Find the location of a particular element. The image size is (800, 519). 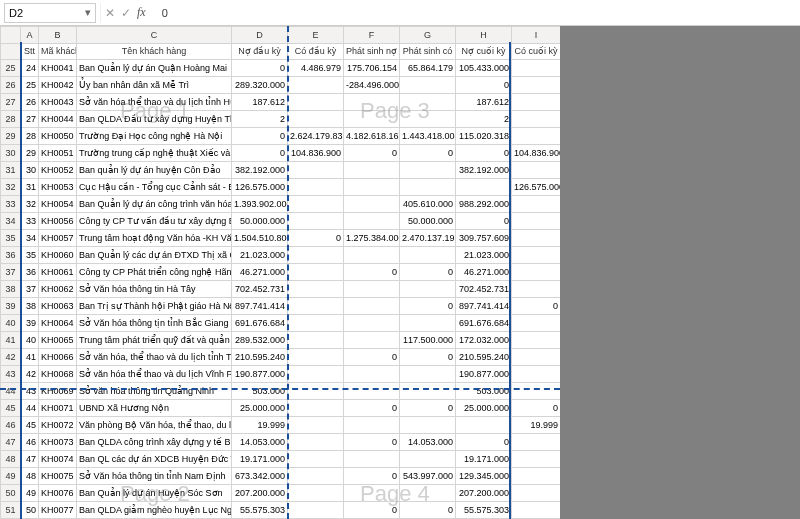

cell: 31 is located at coordinates (30, 188).